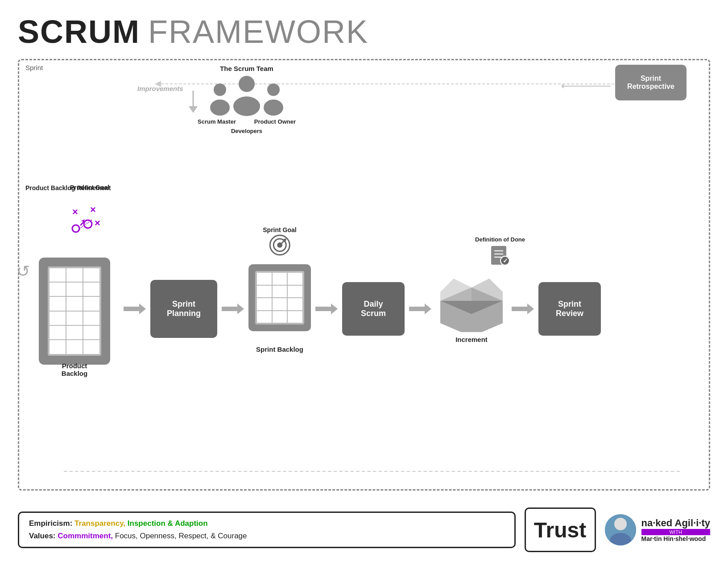 The width and height of the screenshot is (728, 570). Describe the element at coordinates (100, 523) in the screenshot. I see `transparency-text: Transparency,` at that location.